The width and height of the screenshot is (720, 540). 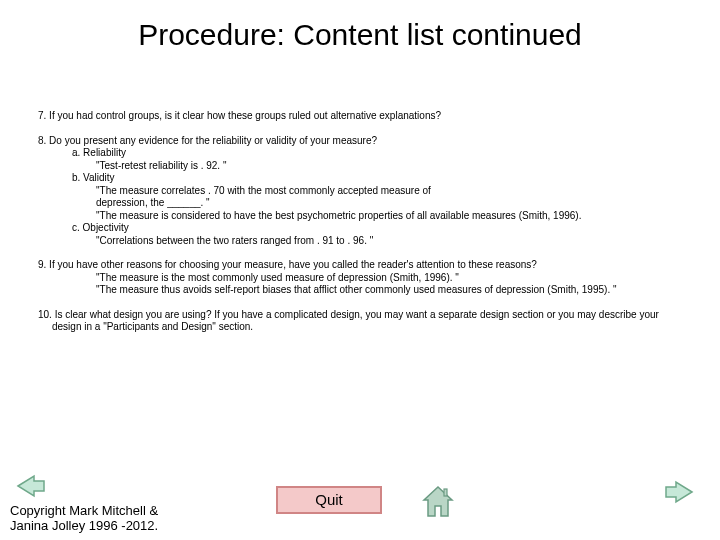 What do you see at coordinates (360, 26) in the screenshot?
I see `page-title: Procedure: Content list continued` at bounding box center [360, 26].